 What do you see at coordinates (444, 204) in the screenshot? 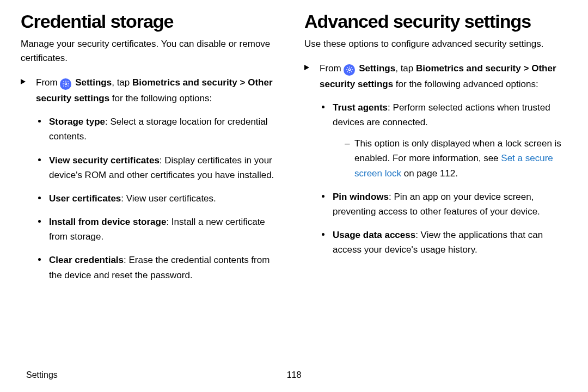
I see `list-item: Pin windows: Pin an app on your device s…` at bounding box center [444, 204].